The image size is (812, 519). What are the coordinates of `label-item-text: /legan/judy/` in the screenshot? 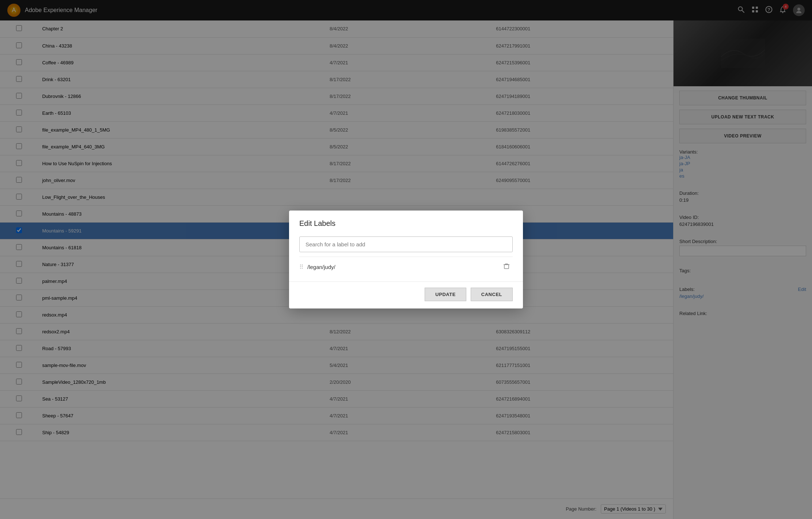 It's located at (404, 267).